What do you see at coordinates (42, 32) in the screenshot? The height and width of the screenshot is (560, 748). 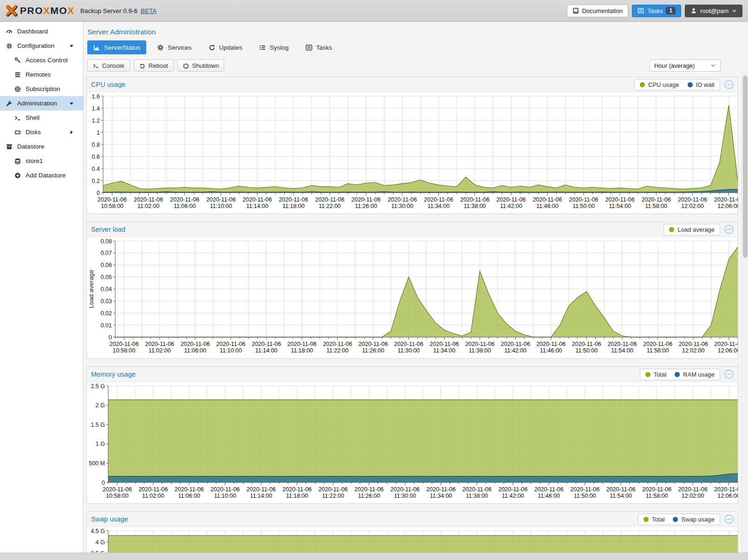 I see `sidebar-item-dashboard: Dashboard` at bounding box center [42, 32].